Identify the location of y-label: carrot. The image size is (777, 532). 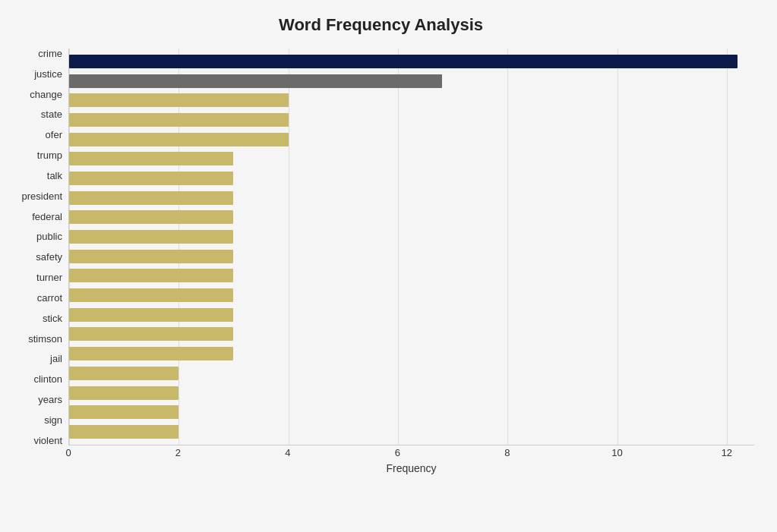
(35, 297).